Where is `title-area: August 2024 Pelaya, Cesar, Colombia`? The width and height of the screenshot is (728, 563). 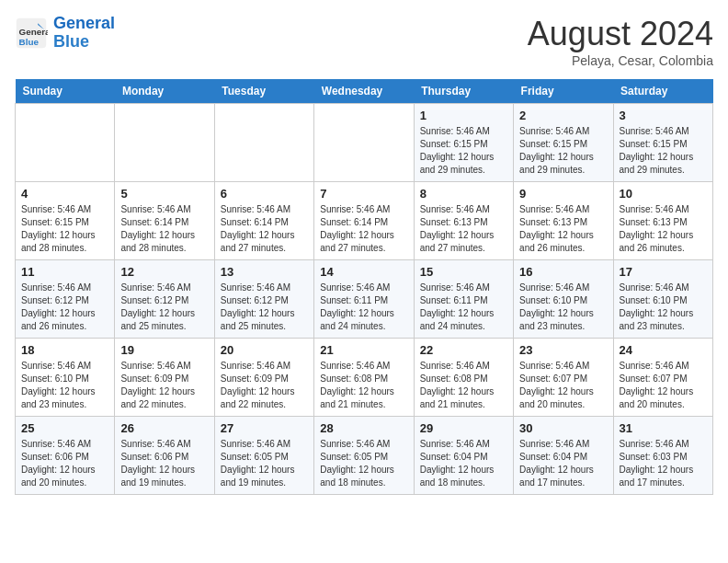 title-area: August 2024 Pelaya, Cesar, Colombia is located at coordinates (620, 41).